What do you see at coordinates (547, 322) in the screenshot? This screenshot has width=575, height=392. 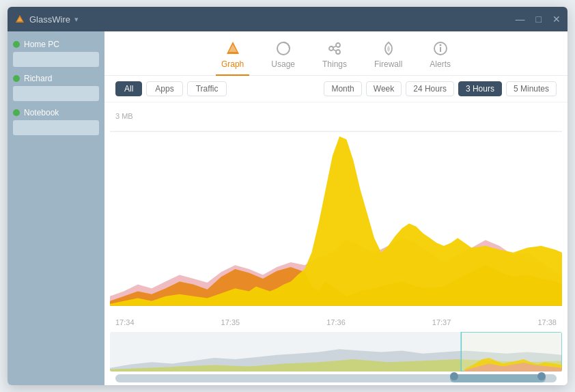 I see `time-label-4: 17:38` at bounding box center [547, 322].